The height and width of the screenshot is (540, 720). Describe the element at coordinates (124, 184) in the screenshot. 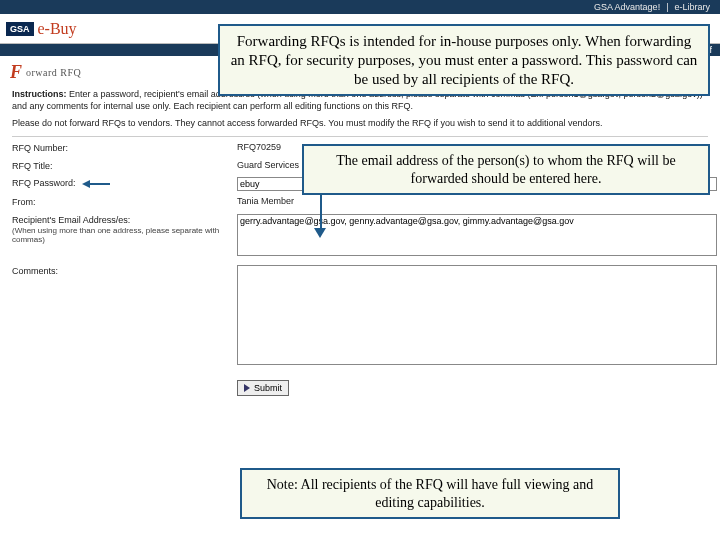

I see `rfq-password-label: RFQ Password:` at that location.